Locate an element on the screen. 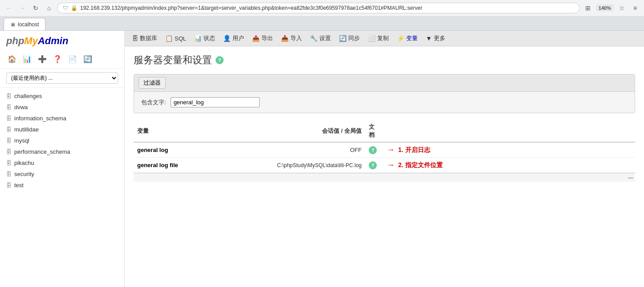 The image size is (644, 287). nav-users-btn: 👤 用户 is located at coordinates (233, 38).